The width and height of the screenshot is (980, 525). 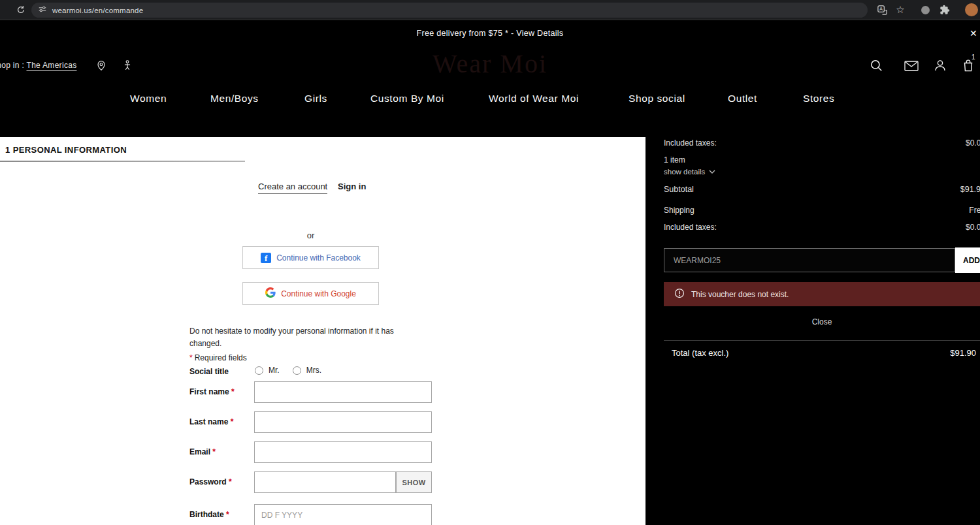 I want to click on google-button-label: Continue with Google, so click(x=319, y=294).